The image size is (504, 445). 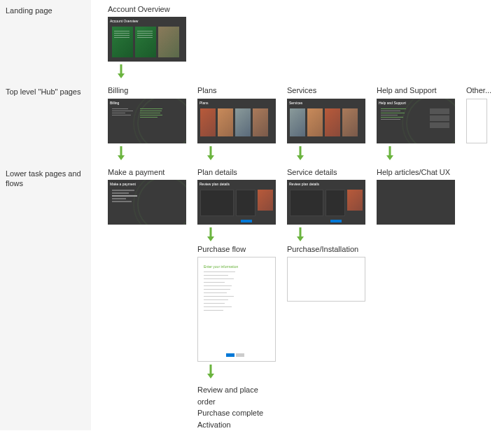 I want to click on help-lines, so click(x=395, y=115).